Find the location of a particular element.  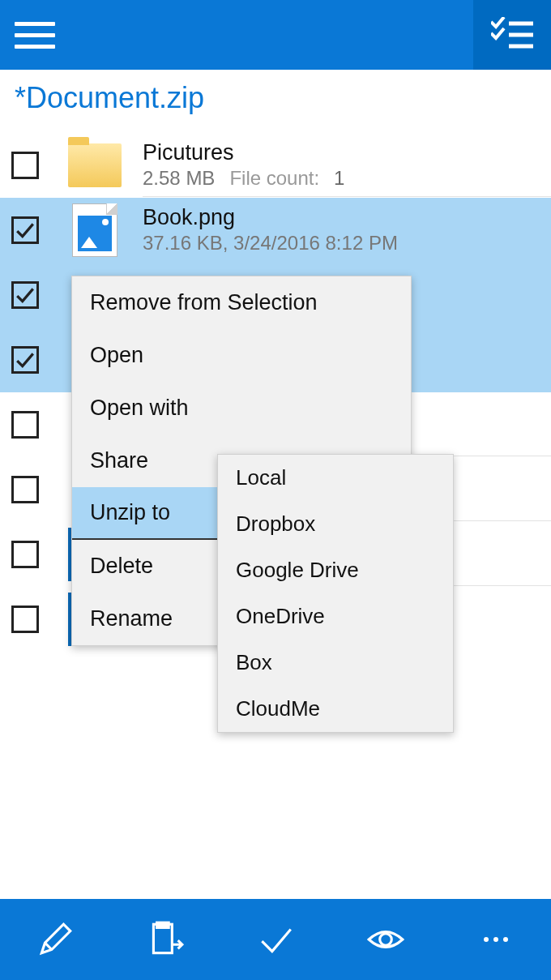

extract-icon is located at coordinates (165, 939).